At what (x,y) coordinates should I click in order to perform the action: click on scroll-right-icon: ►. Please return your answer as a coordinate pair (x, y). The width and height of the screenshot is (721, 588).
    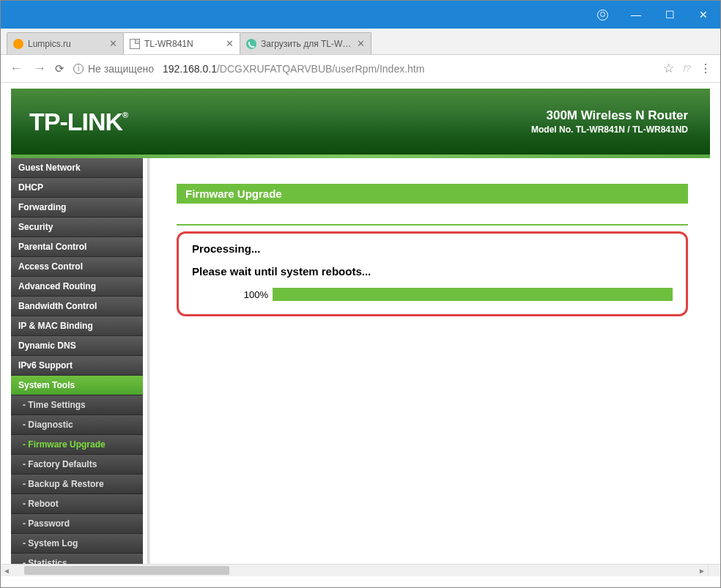
    Looking at the image, I should click on (702, 571).